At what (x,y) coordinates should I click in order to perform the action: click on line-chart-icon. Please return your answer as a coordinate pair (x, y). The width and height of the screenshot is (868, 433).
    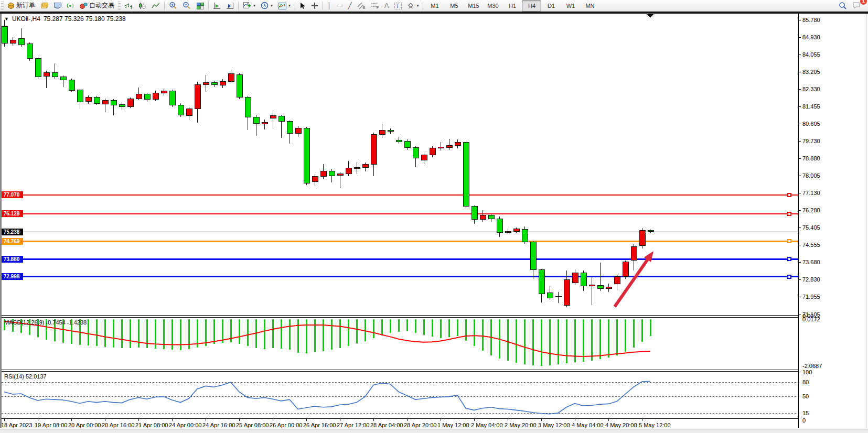
    Looking at the image, I should click on (156, 6).